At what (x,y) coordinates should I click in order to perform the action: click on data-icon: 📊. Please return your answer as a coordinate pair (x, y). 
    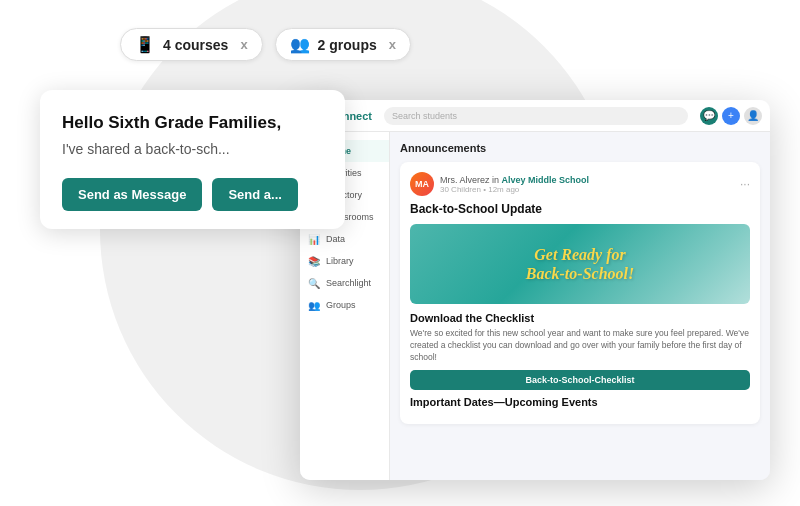
    Looking at the image, I should click on (314, 239).